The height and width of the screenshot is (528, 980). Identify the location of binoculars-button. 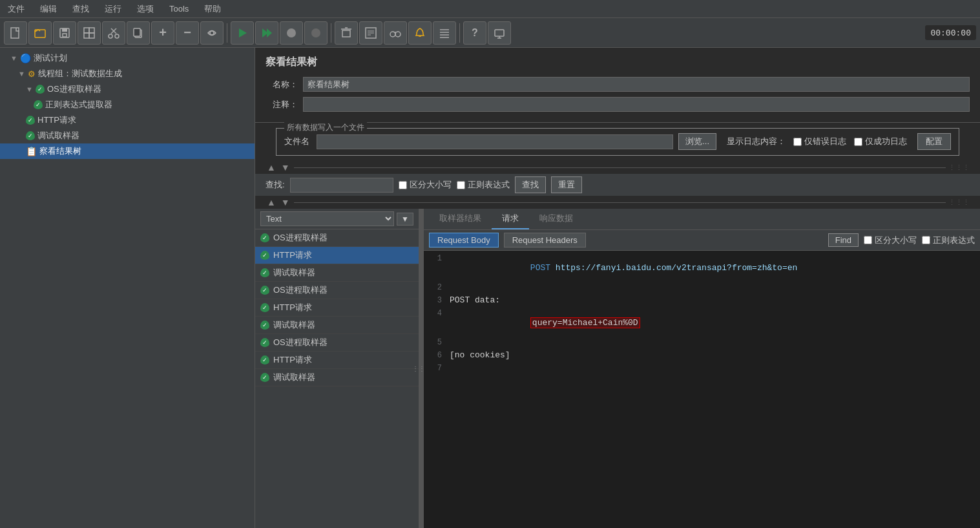
(395, 33).